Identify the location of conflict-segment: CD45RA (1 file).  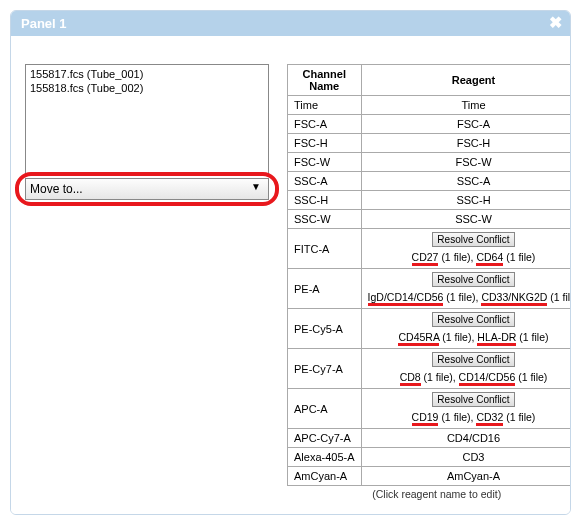
(434, 337).